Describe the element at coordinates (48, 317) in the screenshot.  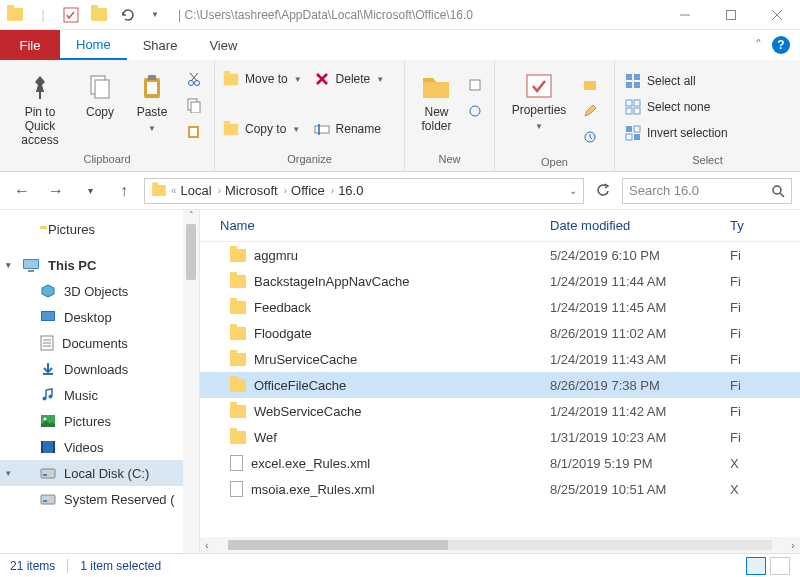
I see `tree-item-icon` at that location.